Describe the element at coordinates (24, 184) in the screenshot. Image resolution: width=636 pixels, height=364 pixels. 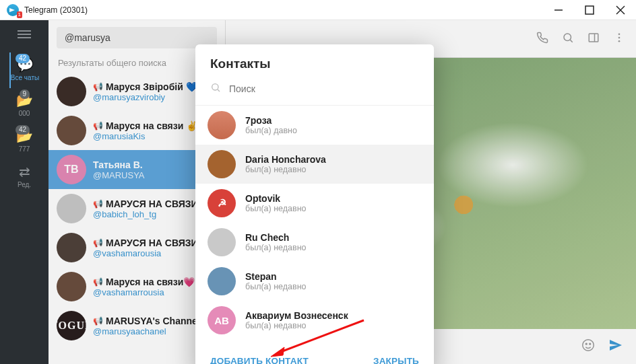
I see `rail-label: Ред.` at that location.